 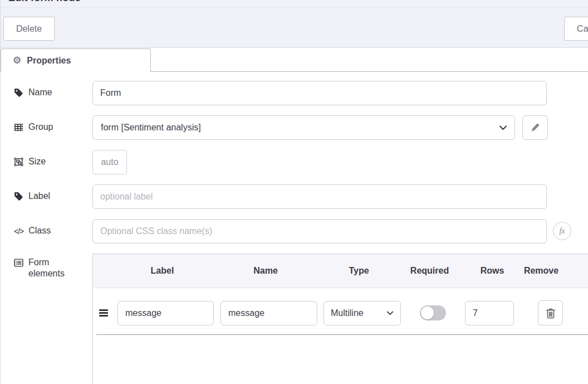 What do you see at coordinates (301, 93) in the screenshot?
I see `form-row-name: Name` at bounding box center [301, 93].